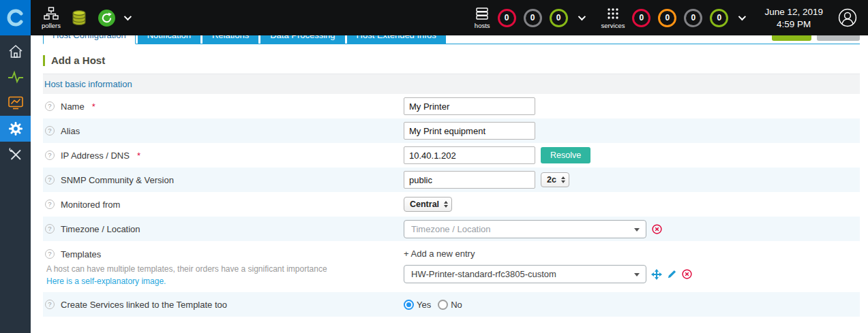  What do you see at coordinates (16, 103) in the screenshot?
I see `chart-icon` at bounding box center [16, 103].